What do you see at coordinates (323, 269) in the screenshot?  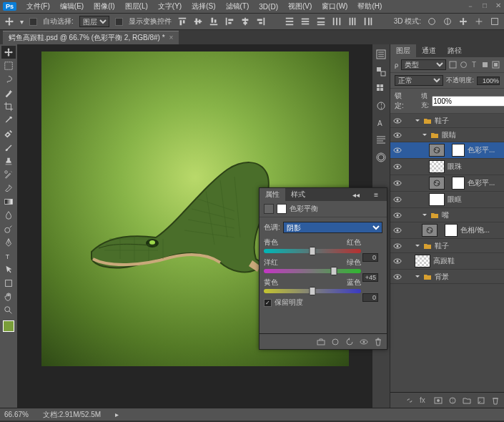 I see `properties-panel: 属性 样式 ◂◂ ≡ 色彩平衡 色调: 阴影 青色红色0洋红绿色+45黄色蓝色0` at bounding box center [323, 269].